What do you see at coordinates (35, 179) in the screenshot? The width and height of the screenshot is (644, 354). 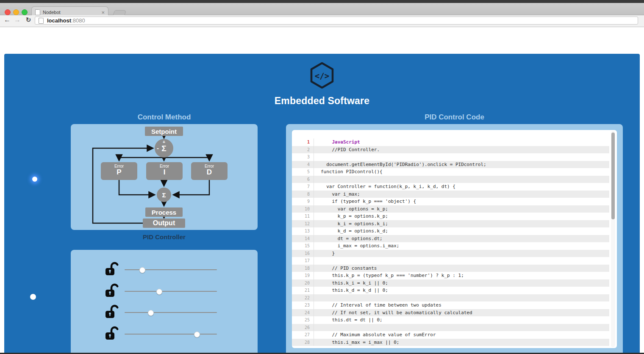 I see `pid-radio-button` at bounding box center [35, 179].